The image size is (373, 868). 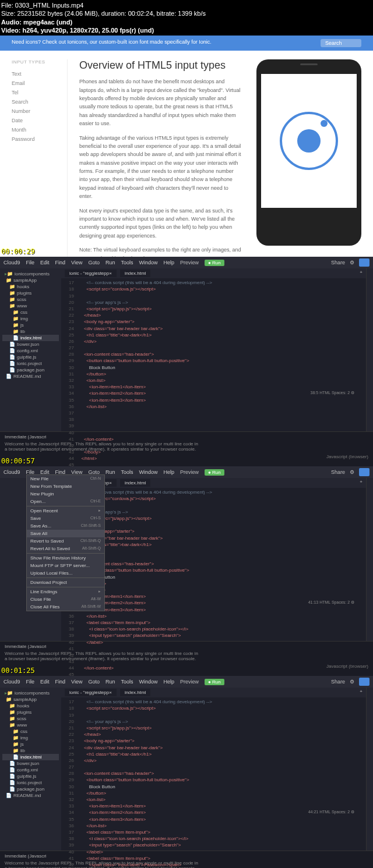 What do you see at coordinates (65, 573) in the screenshot?
I see `menu-item: Upload Local Files...` at bounding box center [65, 573].